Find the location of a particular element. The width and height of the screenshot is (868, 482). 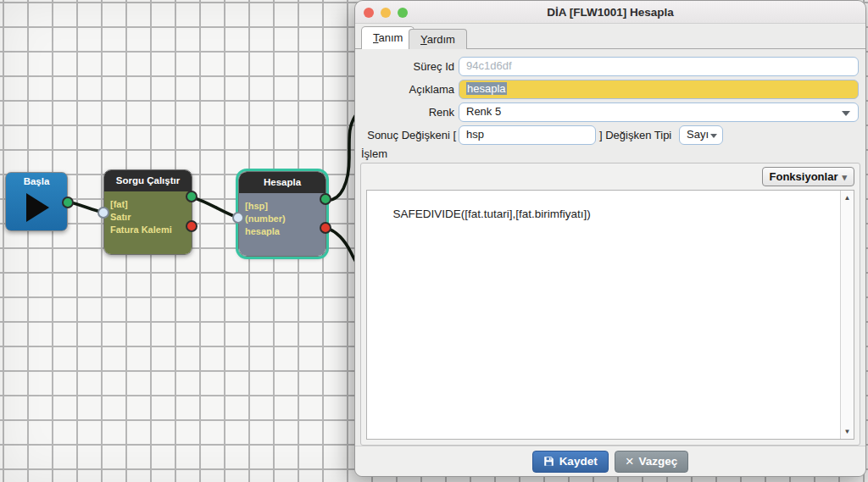

editor-scrollbar: ▲ ▼ is located at coordinates (847, 315).